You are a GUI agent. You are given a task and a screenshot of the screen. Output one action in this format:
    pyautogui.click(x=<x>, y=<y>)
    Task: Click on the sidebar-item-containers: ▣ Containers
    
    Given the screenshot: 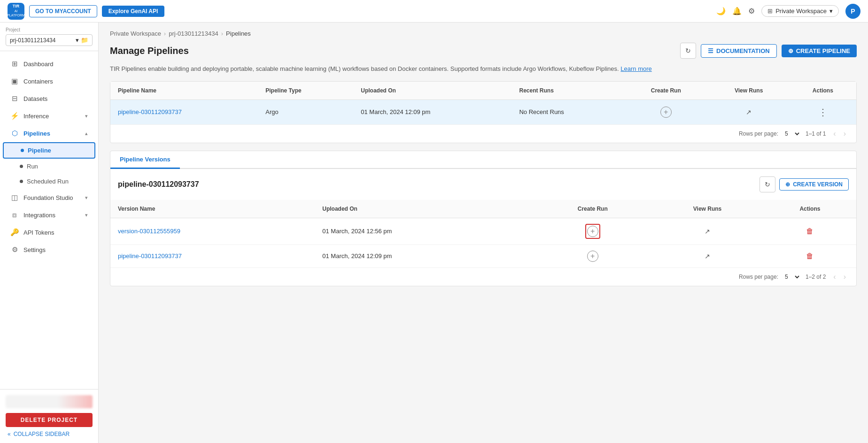 What is the action you would take?
    pyautogui.click(x=49, y=81)
    